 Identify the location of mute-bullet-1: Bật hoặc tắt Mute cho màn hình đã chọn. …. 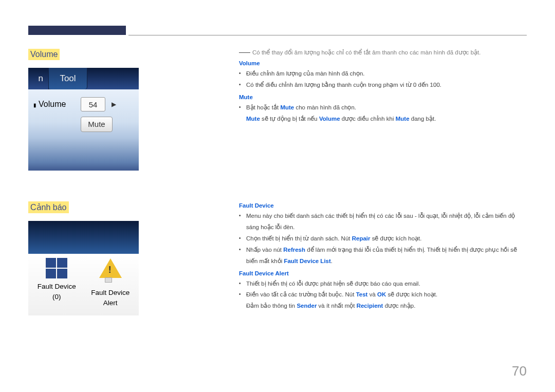
(386, 114).